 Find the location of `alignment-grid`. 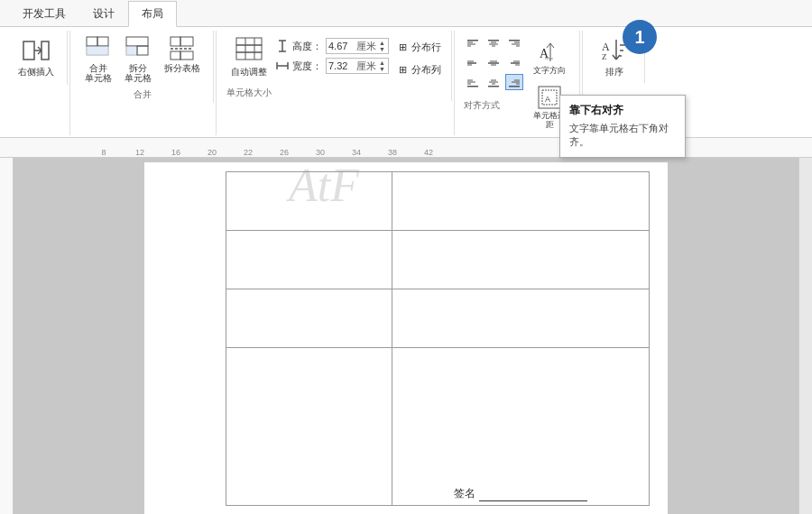

alignment-grid is located at coordinates (494, 64).